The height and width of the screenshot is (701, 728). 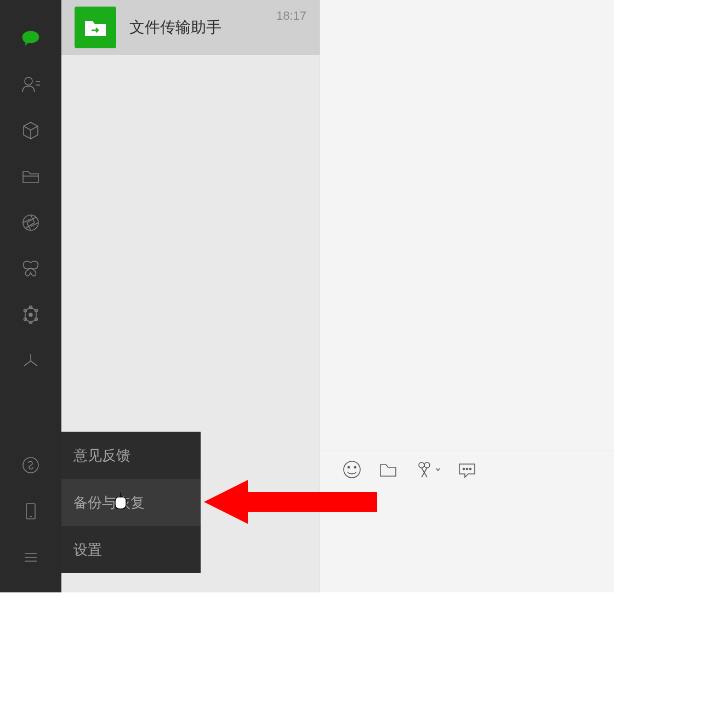 I want to click on file-icon, so click(x=388, y=470).